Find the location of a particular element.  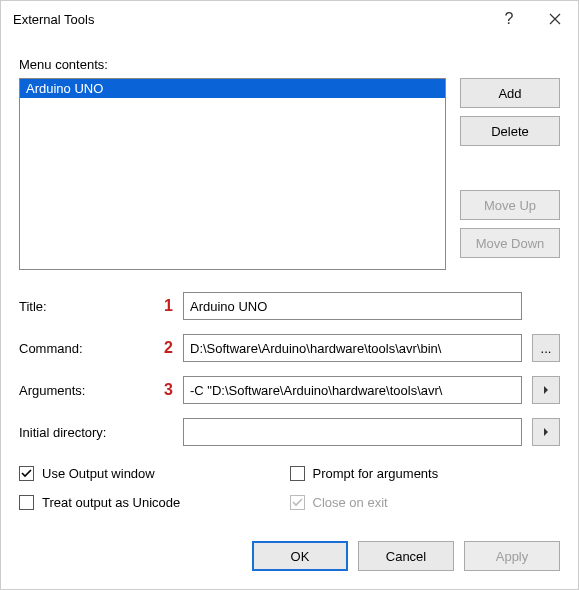

titlebar: External Tools ? is located at coordinates (290, 19).